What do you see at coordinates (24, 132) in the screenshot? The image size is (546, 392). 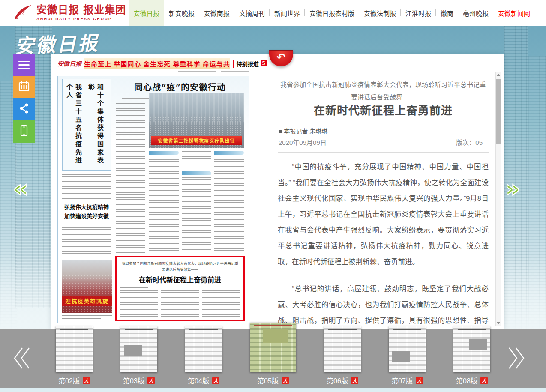 I see `mobile-icon` at bounding box center [24, 132].